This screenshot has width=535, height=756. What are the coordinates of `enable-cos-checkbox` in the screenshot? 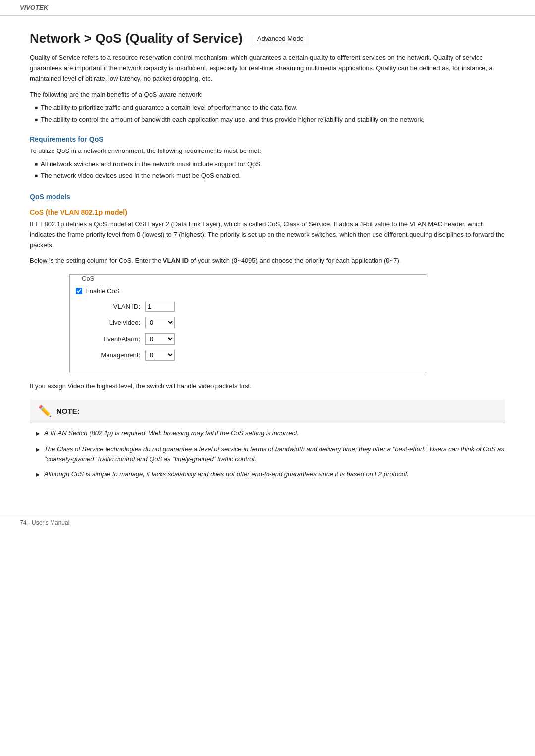 It's located at (79, 291).